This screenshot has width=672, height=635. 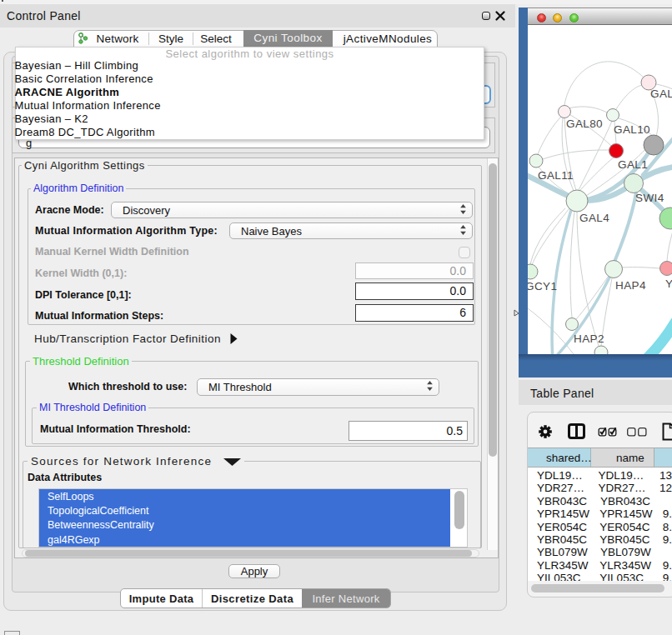 I want to click on svg-text: Y, so click(x=669, y=283).